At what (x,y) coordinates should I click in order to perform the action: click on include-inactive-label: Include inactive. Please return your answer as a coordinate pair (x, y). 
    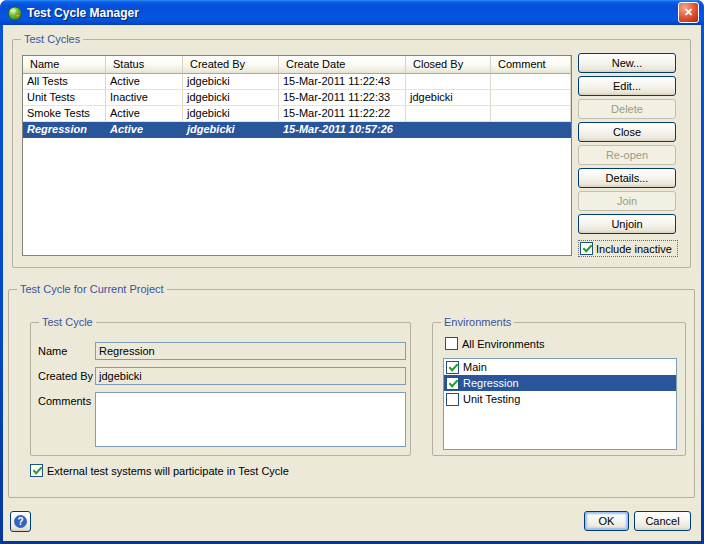
    Looking at the image, I should click on (634, 249).